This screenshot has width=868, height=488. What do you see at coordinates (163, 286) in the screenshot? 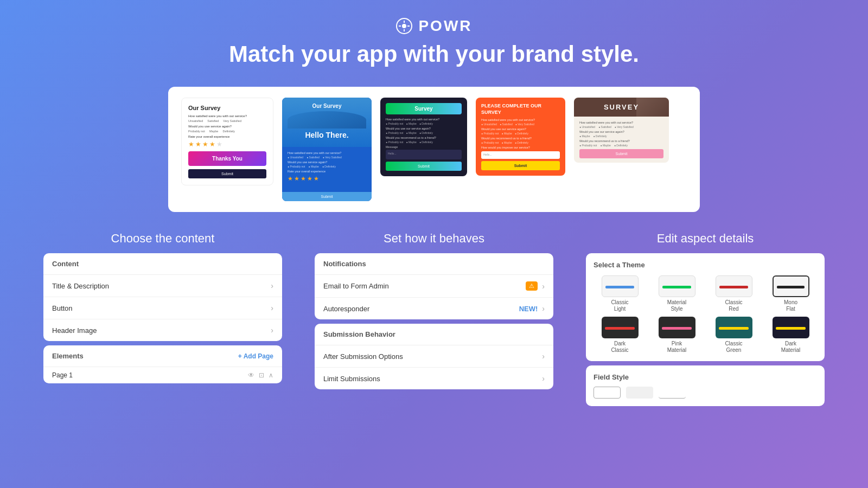
I see `title-description-item: Title & Description ›` at bounding box center [163, 286].